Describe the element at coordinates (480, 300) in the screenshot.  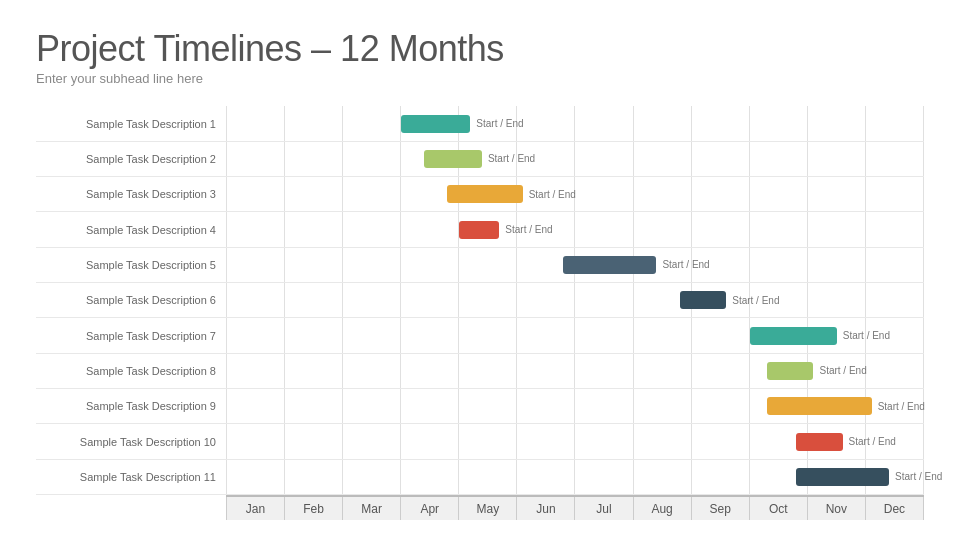
I see `table-row: Sample Task Description 6Start / End` at that location.